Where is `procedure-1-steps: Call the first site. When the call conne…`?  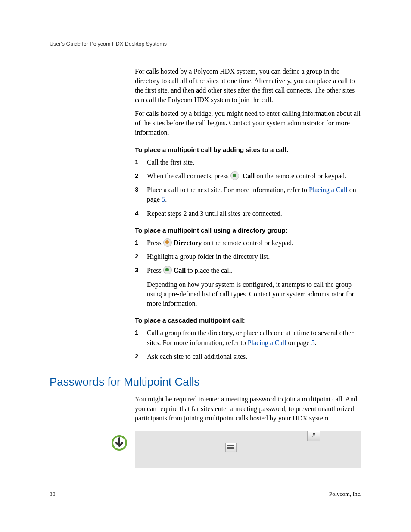 procedure-1-steps: Call the first site. When the call conne… is located at coordinates (248, 188).